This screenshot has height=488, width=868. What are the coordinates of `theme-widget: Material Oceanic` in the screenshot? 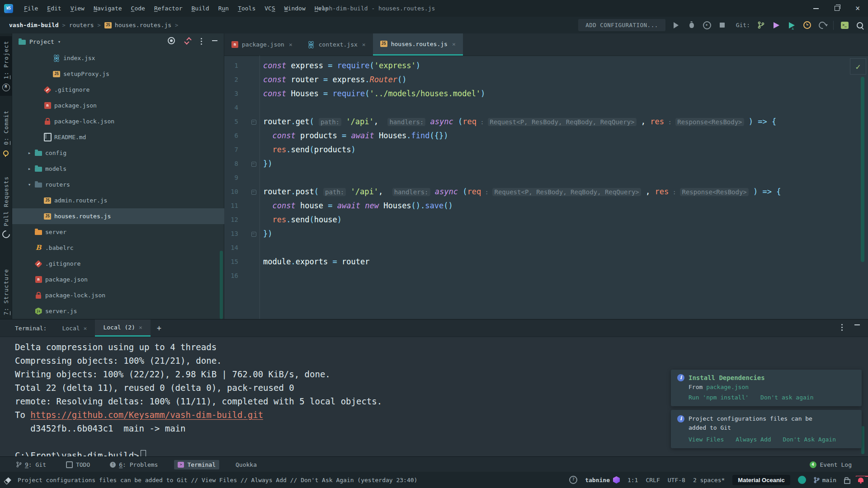 It's located at (761, 480).